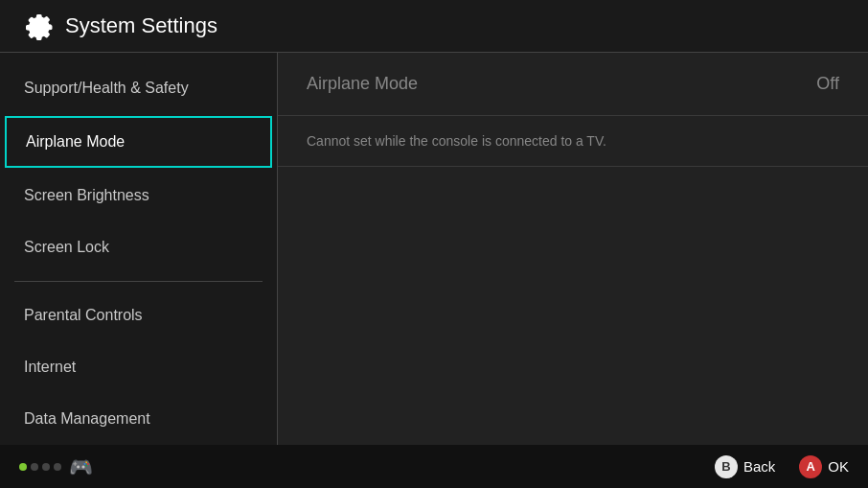 This screenshot has height=488, width=868. Describe the element at coordinates (138, 247) in the screenshot. I see `sidebar-item-lock: Screen Lock` at that location.